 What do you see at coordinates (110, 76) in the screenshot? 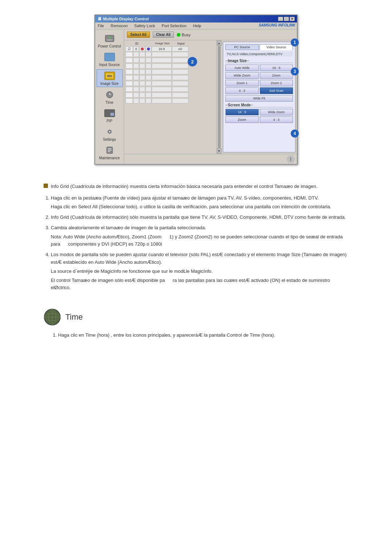
I see `image-size-icon: IMG` at bounding box center [110, 76].